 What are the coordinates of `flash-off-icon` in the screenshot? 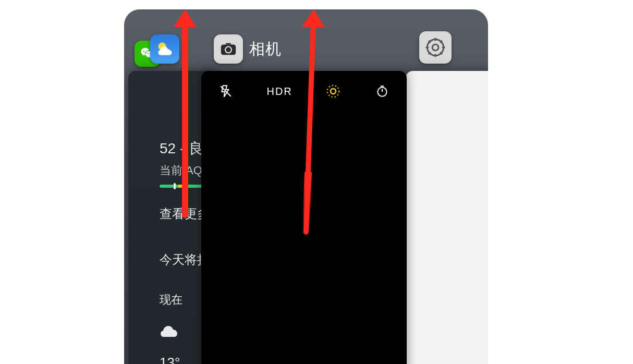 It's located at (226, 91).